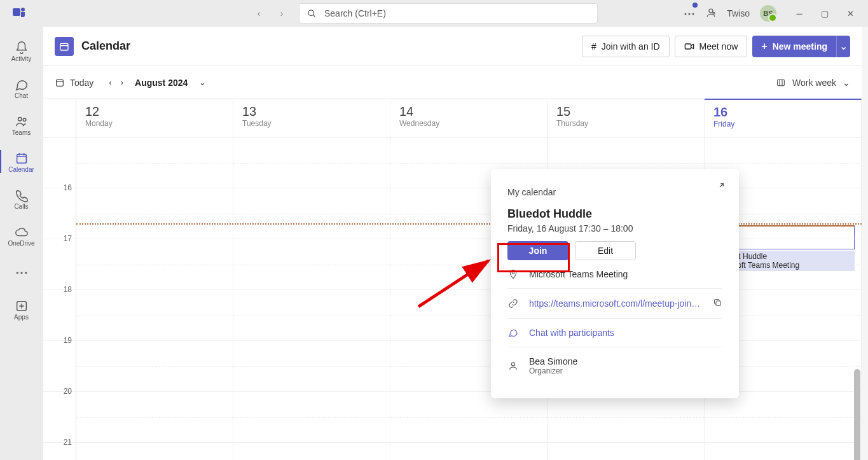 The image size is (868, 460). Describe the element at coordinates (513, 303) in the screenshot. I see `link-icon` at that location.